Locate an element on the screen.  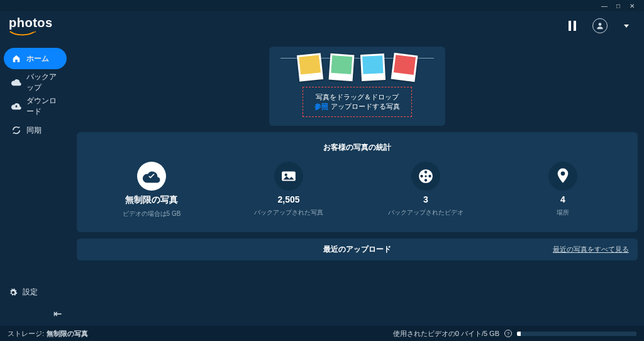
window-titlebar: — □ ✕ is located at coordinates (322, 6).